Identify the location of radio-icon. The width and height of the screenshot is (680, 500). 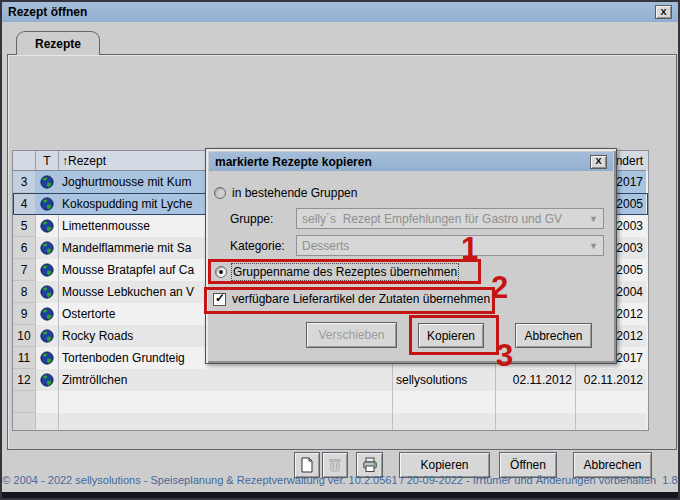
(220, 193).